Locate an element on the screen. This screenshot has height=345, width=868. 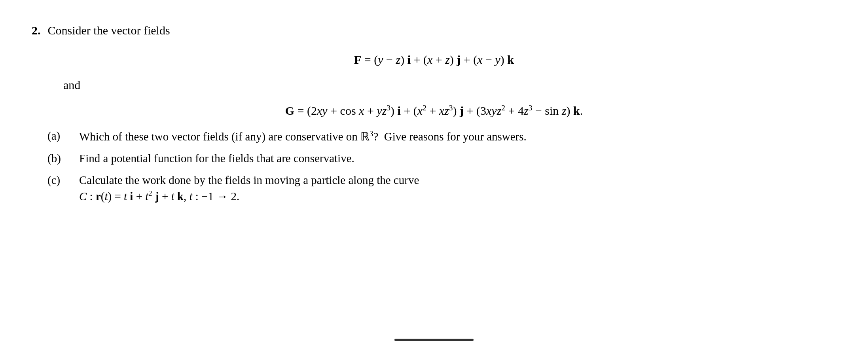
problem-header: 2. Consider the vector fields is located at coordinates (434, 30).